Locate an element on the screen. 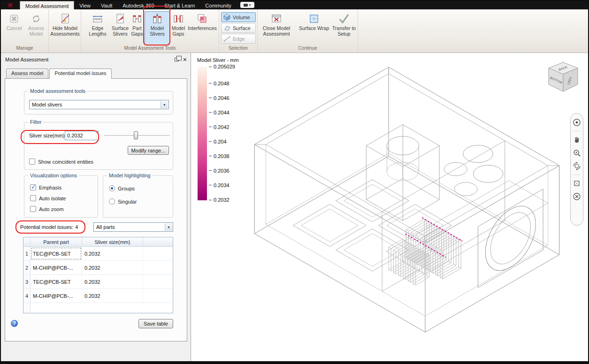 This screenshot has height=364, width=589. surface-slivers-button: Surface Slivers is located at coordinates (120, 28).